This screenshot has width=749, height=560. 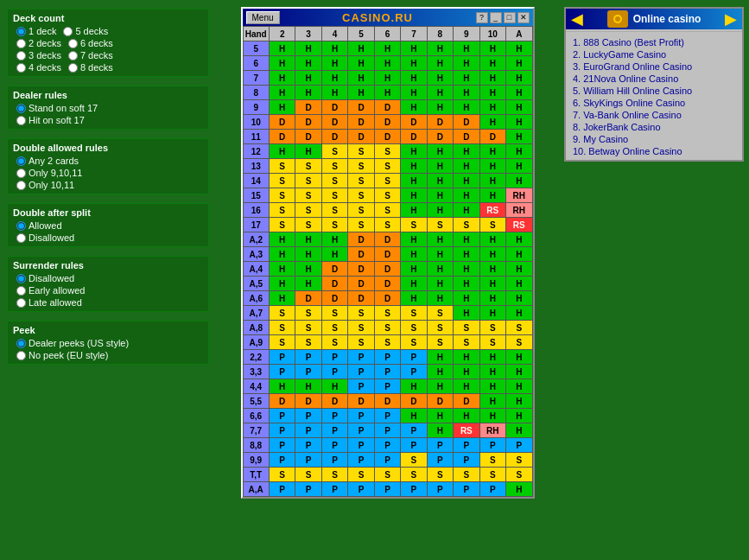 I want to click on deck-8-option: 8 decks, so click(x=91, y=67).